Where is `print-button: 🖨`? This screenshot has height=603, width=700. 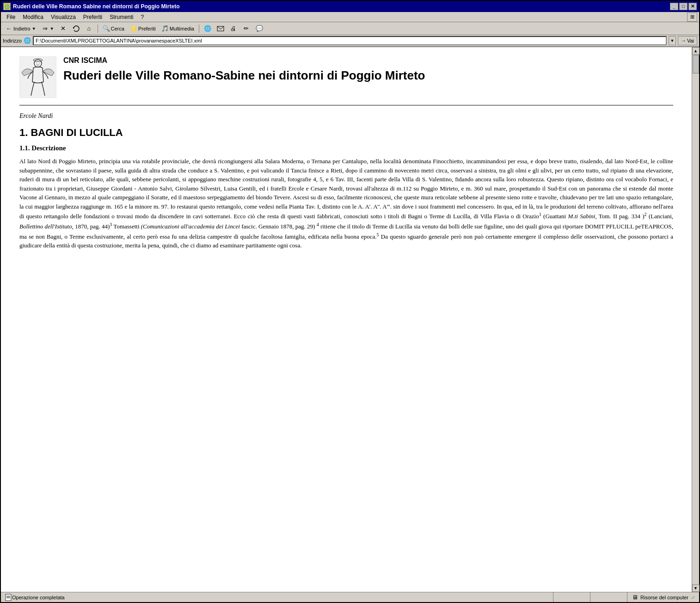
print-button: 🖨 is located at coordinates (233, 29).